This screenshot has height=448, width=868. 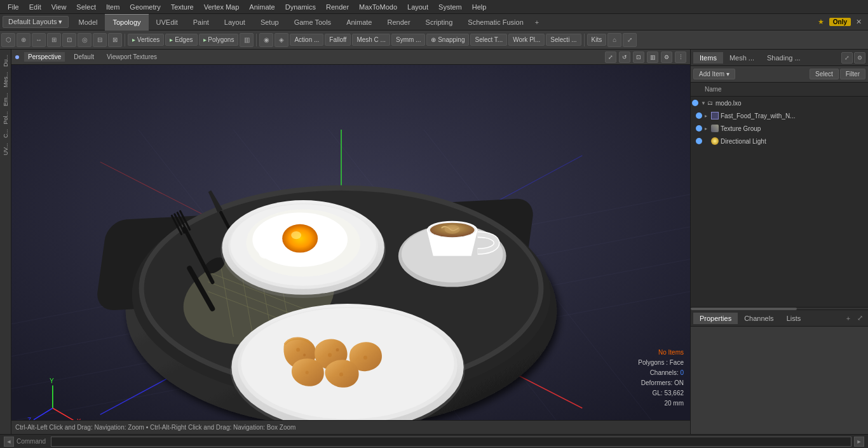 I want to click on select-mode-icon: ⬡, so click(x=8, y=40).